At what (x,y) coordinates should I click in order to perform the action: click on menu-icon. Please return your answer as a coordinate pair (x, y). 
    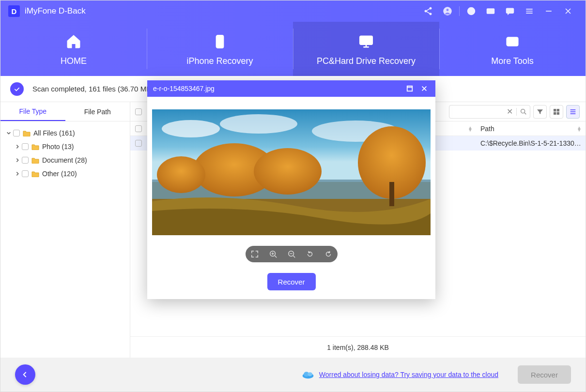
    Looking at the image, I should click on (529, 11).